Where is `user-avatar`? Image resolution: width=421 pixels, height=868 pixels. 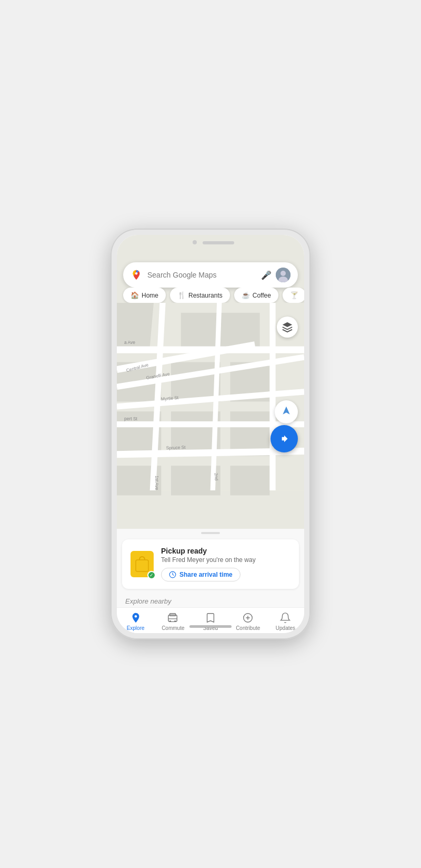 user-avatar is located at coordinates (283, 275).